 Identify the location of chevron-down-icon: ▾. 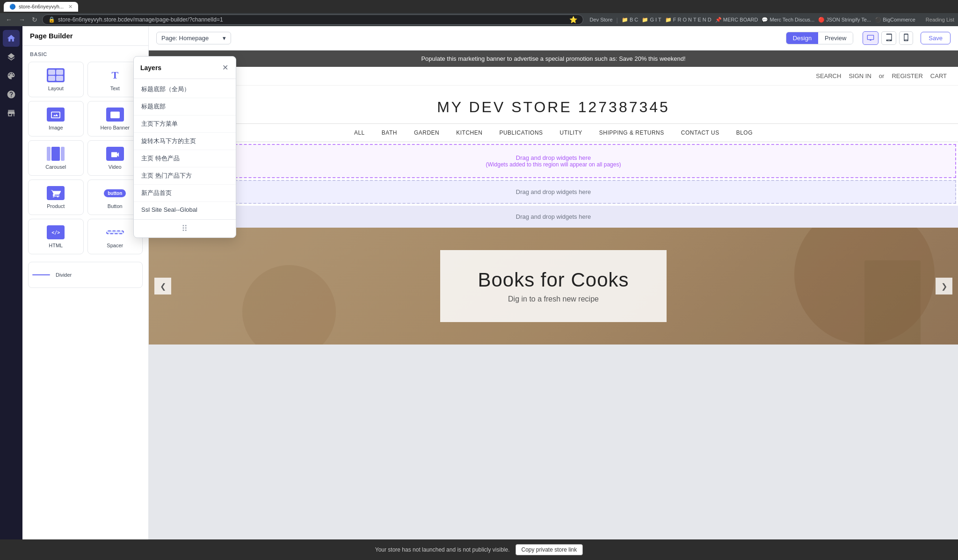
(225, 38).